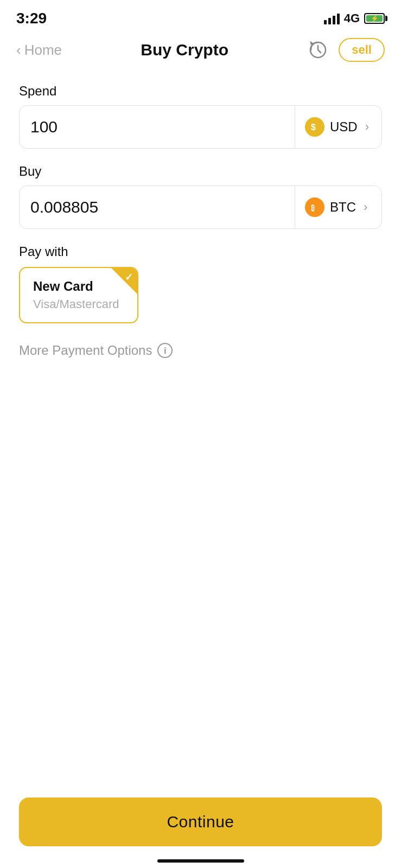  What do you see at coordinates (31, 18) in the screenshot?
I see `status-time: 3:29` at bounding box center [31, 18].